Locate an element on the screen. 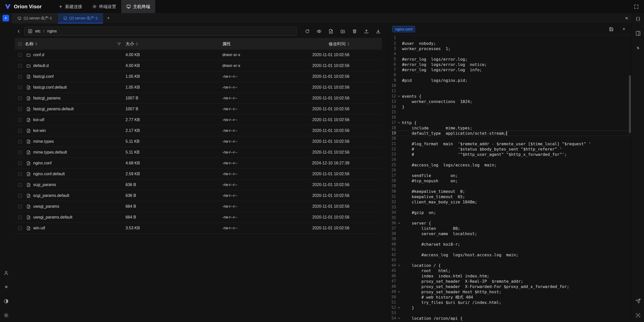 The image size is (644, 322). file-name: fastcgi_params.default is located at coordinates (53, 109).